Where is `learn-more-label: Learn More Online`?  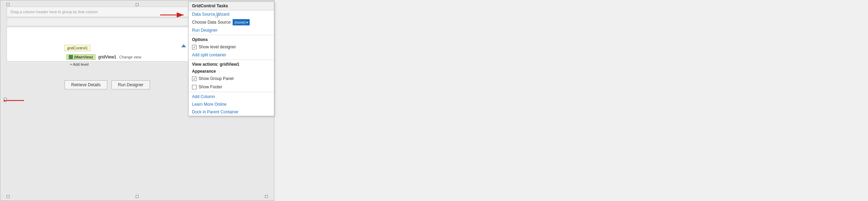 learn-more-label: Learn More Online is located at coordinates (209, 104).